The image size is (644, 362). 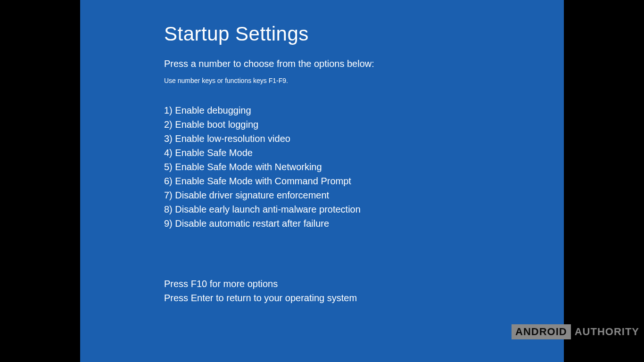 What do you see at coordinates (364, 81) in the screenshot?
I see `hint-text: Use number keys or functions keys F1-F9.` at bounding box center [364, 81].